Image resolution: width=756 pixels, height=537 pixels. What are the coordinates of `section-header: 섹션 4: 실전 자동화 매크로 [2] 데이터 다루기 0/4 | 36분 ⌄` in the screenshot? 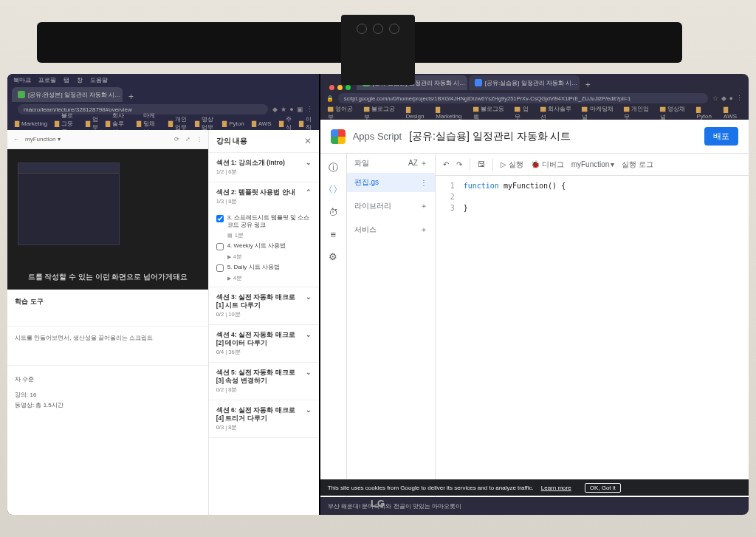 It's located at (264, 343).